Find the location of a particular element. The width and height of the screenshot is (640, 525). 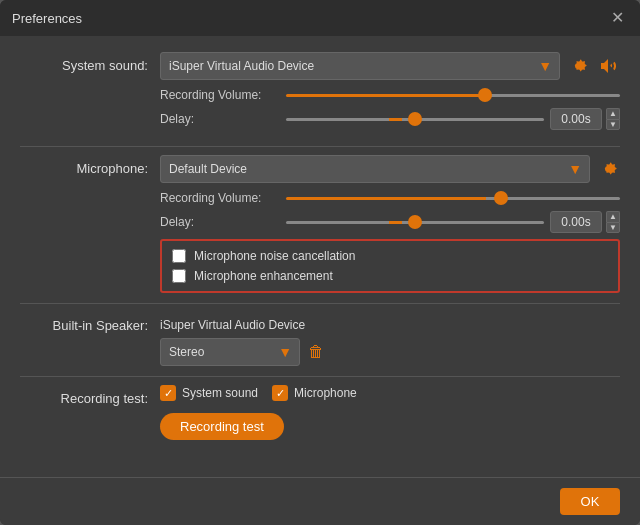

microphone-delay-value-group: ▲ ▼ is located at coordinates (585, 222).